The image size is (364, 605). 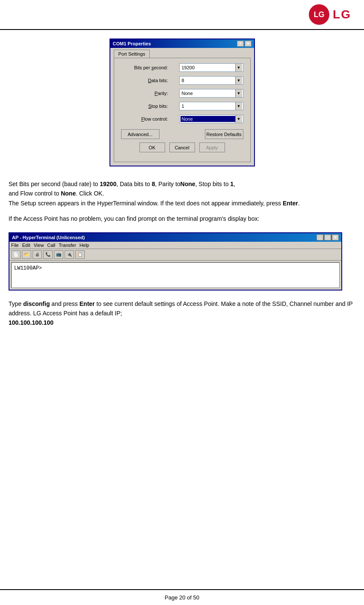 I want to click on p2-flow: None, so click(x=68, y=193).